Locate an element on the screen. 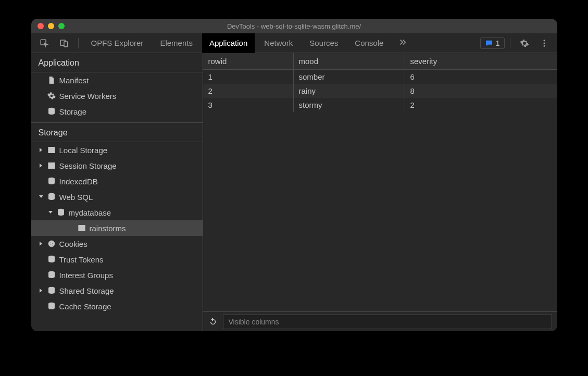 This screenshot has height=376, width=588. table-cell: somber is located at coordinates (349, 77).